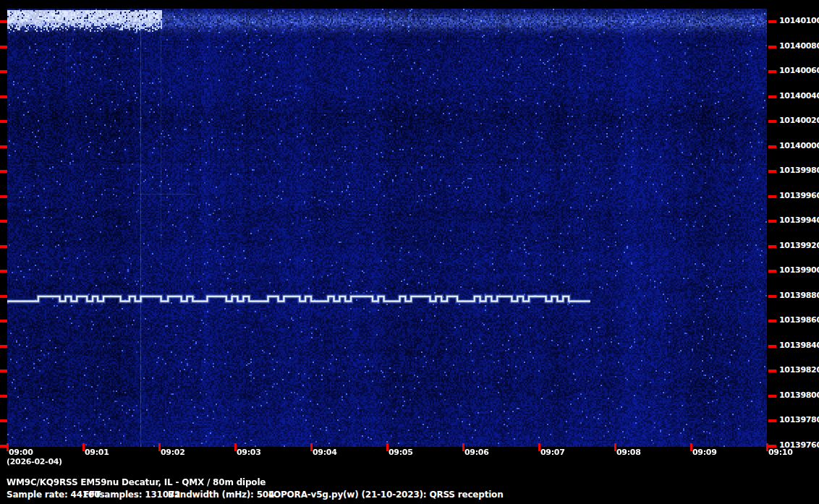  I want to click on time-label: 09:09, so click(705, 453).